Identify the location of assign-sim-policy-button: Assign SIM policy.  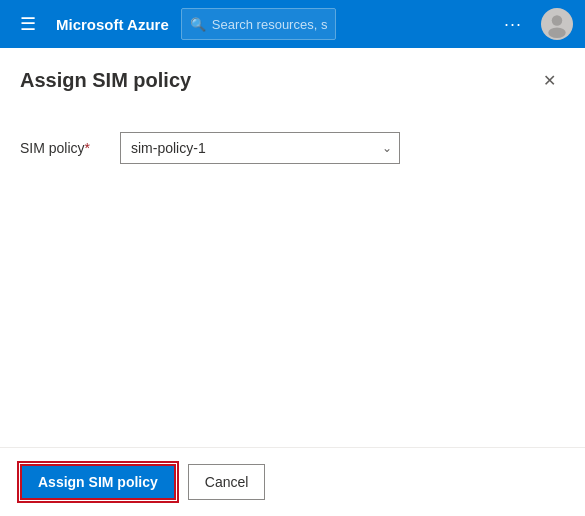
(98, 482).